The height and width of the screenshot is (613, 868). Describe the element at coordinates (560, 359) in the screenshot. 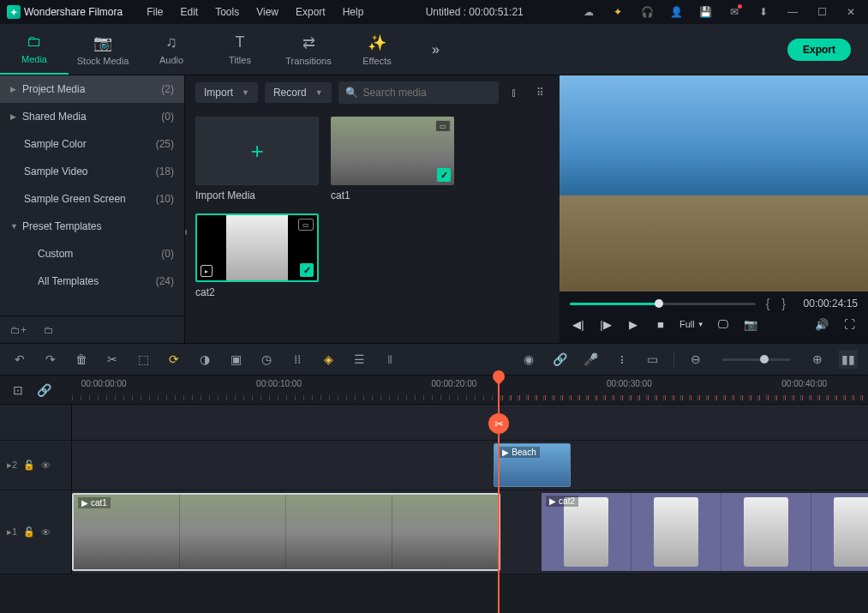

I see `sync-icon: 🔗` at that location.